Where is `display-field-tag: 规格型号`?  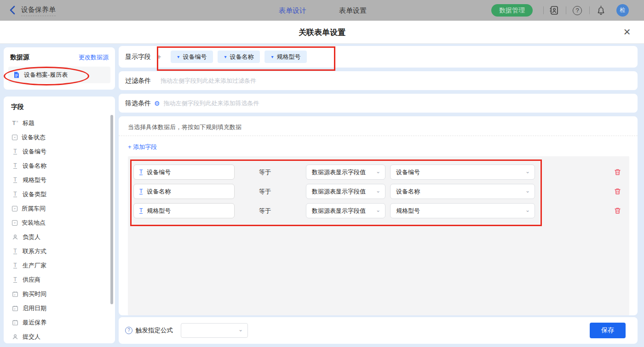
display-field-tag: 规格型号 is located at coordinates (286, 57).